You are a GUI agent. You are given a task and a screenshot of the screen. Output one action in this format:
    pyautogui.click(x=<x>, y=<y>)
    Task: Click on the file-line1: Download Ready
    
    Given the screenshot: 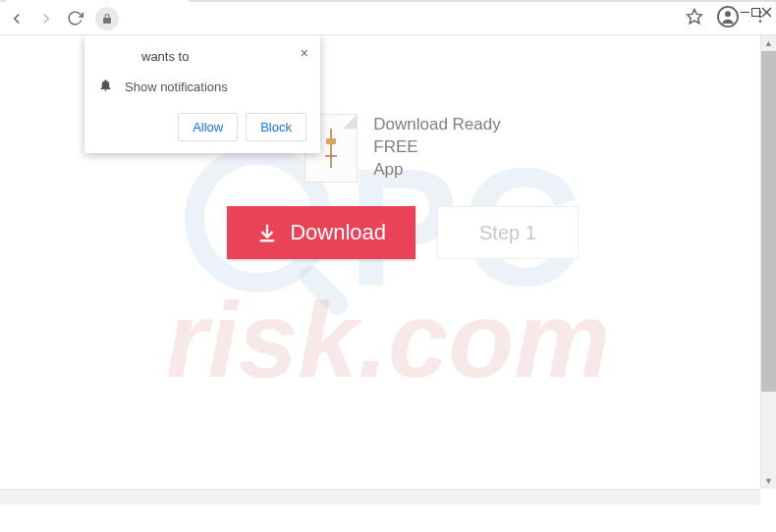 What is the action you would take?
    pyautogui.click(x=436, y=126)
    